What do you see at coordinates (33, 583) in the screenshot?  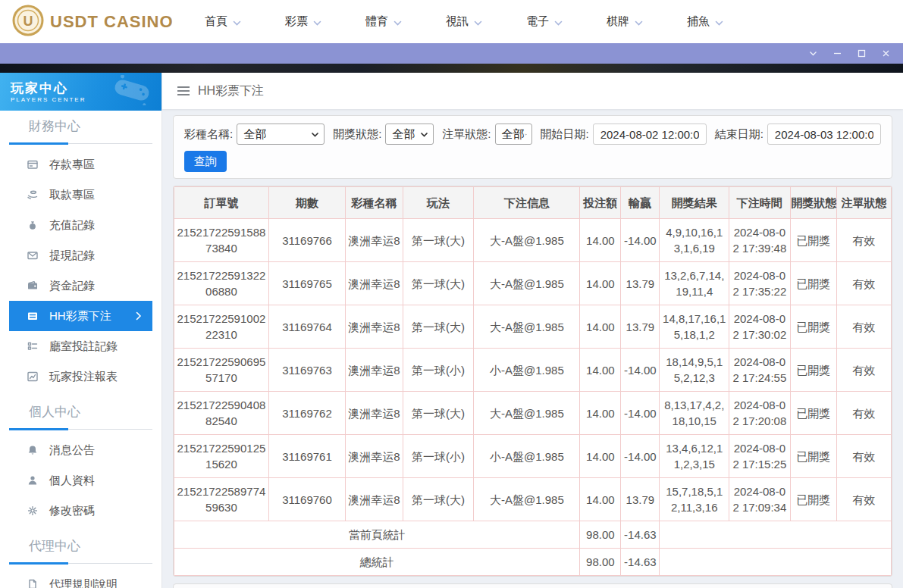 I see `document-icon` at bounding box center [33, 583].